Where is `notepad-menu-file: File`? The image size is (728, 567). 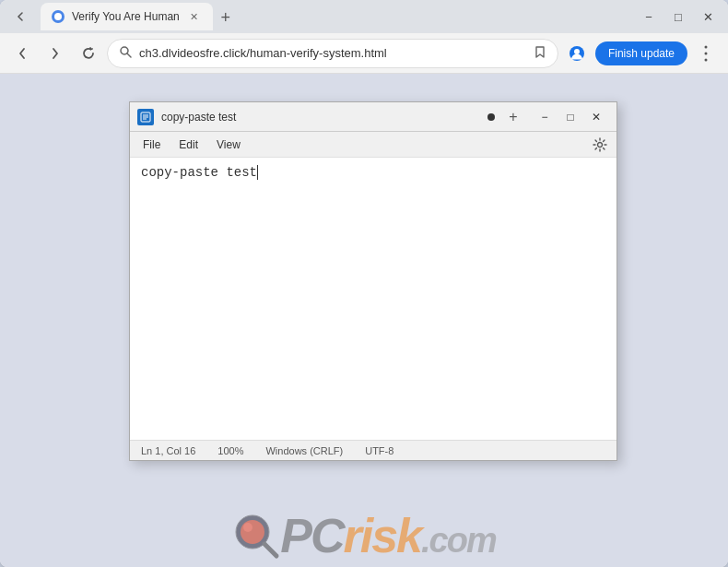 notepad-menu-file: File is located at coordinates (151, 145).